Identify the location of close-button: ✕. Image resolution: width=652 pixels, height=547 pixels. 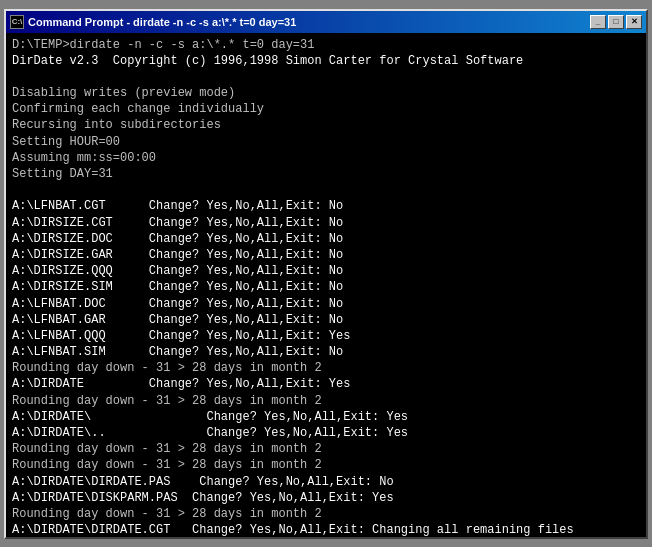
(634, 22).